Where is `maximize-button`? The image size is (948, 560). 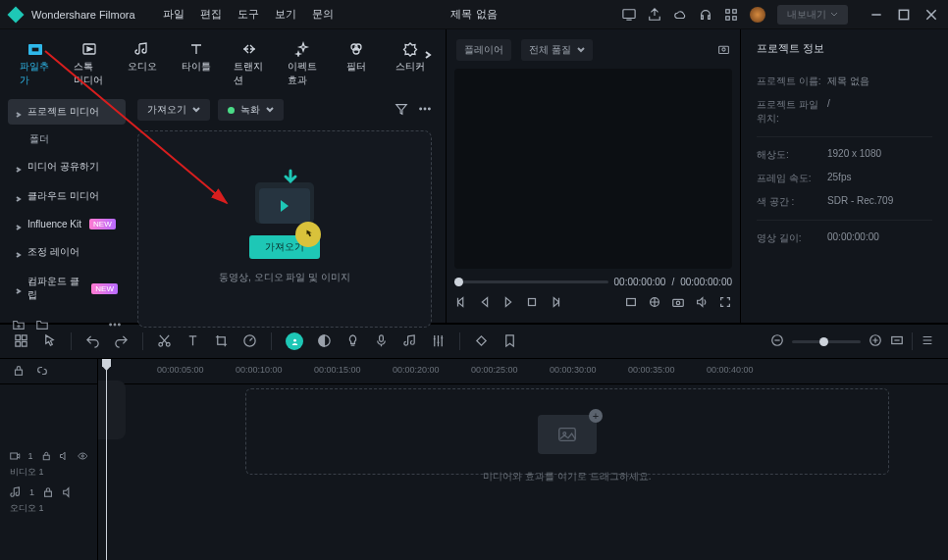
maximize-button is located at coordinates (904, 15).